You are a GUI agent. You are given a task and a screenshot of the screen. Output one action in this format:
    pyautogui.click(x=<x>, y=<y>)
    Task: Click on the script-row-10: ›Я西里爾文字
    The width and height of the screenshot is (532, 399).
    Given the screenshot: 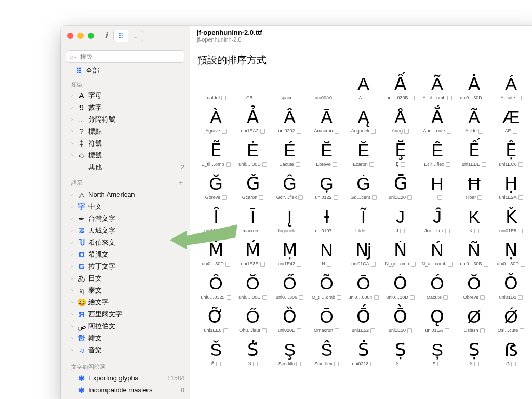 What is the action you would take?
    pyautogui.click(x=125, y=314)
    